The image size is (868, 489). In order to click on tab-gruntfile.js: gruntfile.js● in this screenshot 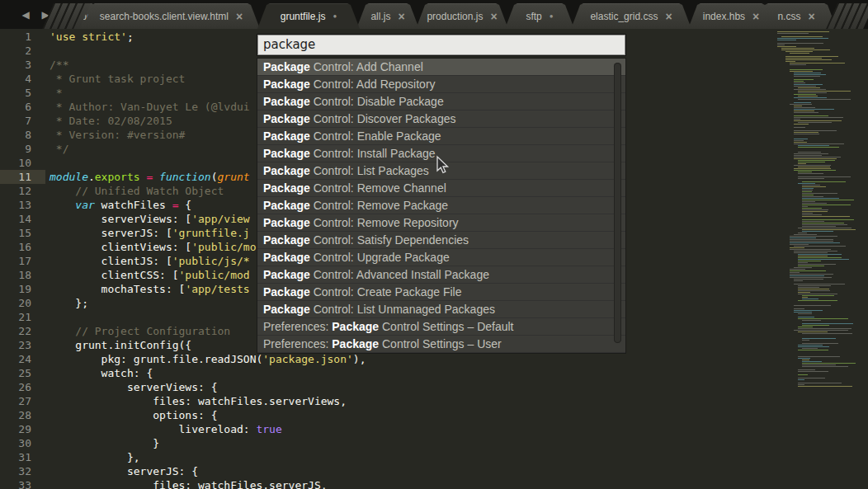, I will do `click(309, 16)`.